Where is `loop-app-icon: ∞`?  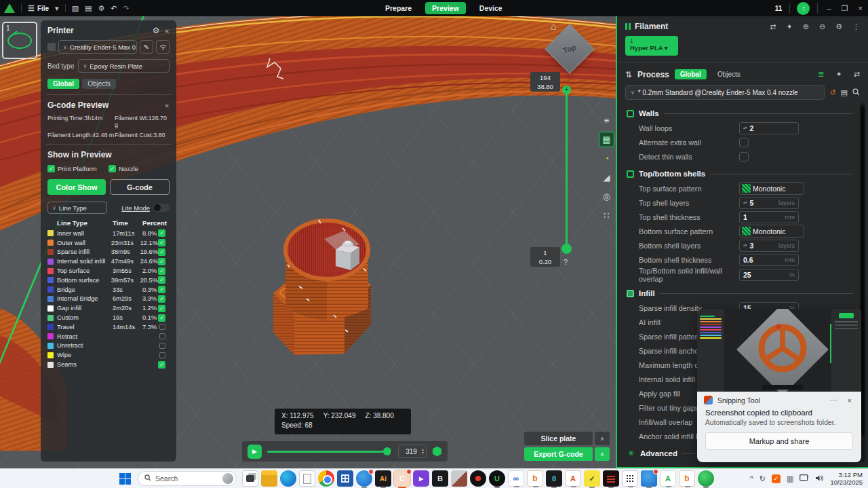
loop-app-icon: ∞ is located at coordinates (516, 478).